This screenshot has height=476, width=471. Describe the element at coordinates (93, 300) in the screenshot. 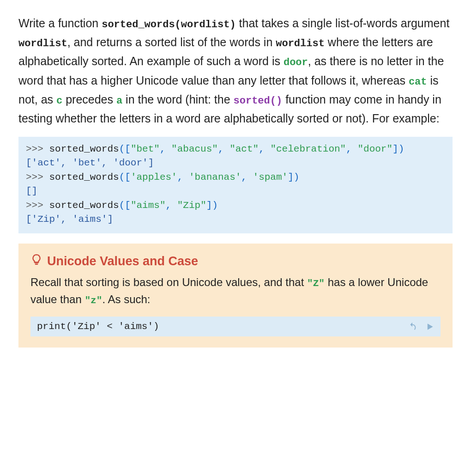

I see `inline-code: "z"` at that location.